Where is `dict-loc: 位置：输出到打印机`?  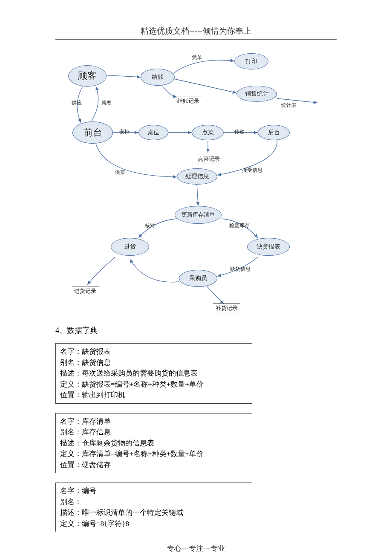
dict-loc: 位置：输出到打印机 is located at coordinates (154, 395).